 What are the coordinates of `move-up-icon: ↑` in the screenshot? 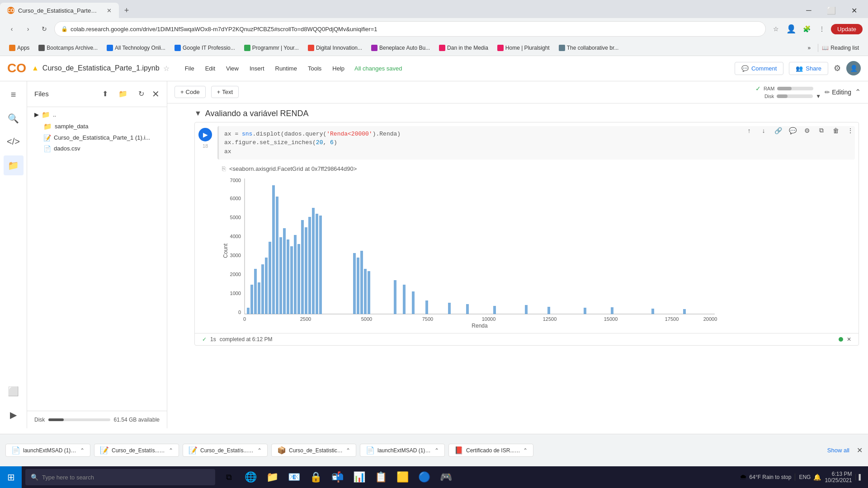 It's located at (749, 131).